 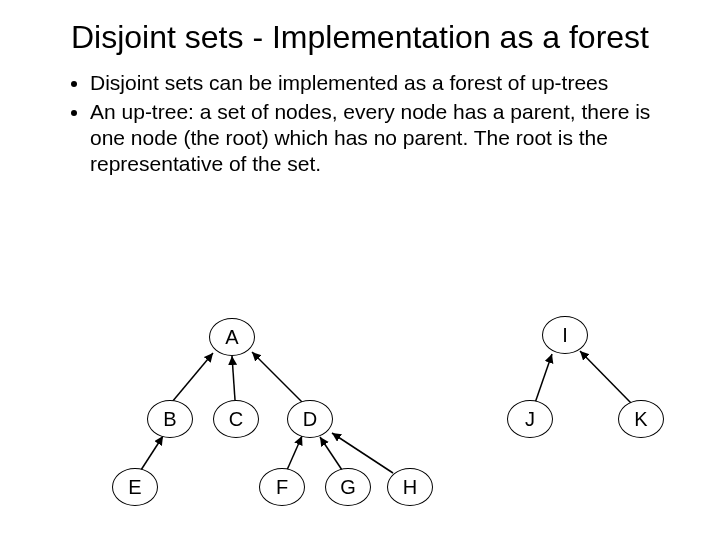 What do you see at coordinates (530, 419) in the screenshot?
I see `node-J: J` at bounding box center [530, 419].